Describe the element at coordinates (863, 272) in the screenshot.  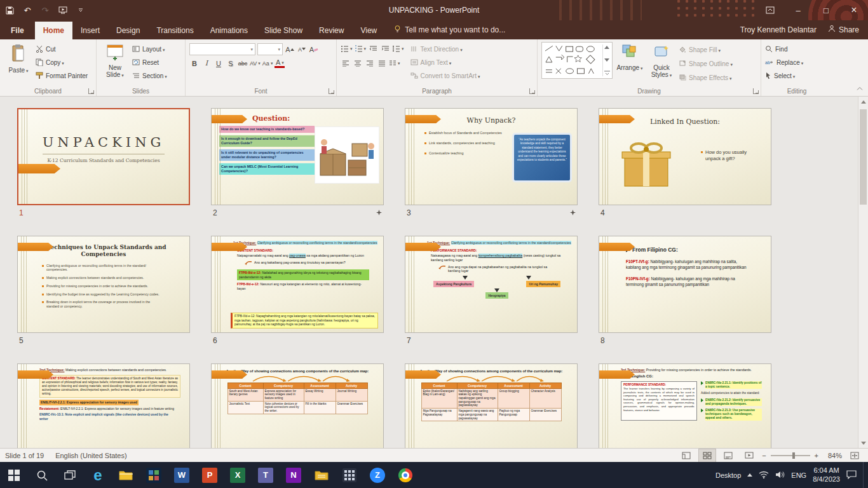
I see `vertical-scrollbar` at that location.